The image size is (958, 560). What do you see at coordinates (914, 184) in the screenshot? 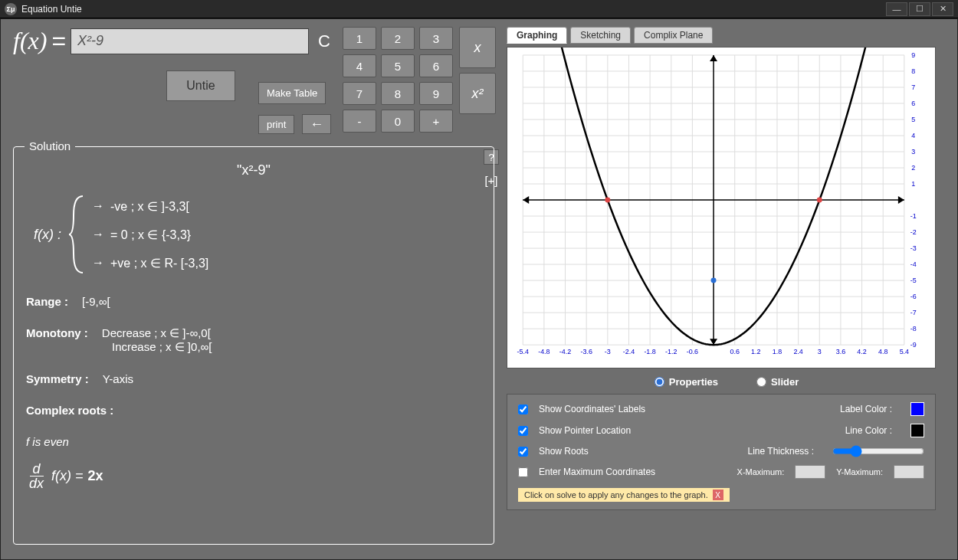
I see `svg-text: 1` at bounding box center [914, 184].